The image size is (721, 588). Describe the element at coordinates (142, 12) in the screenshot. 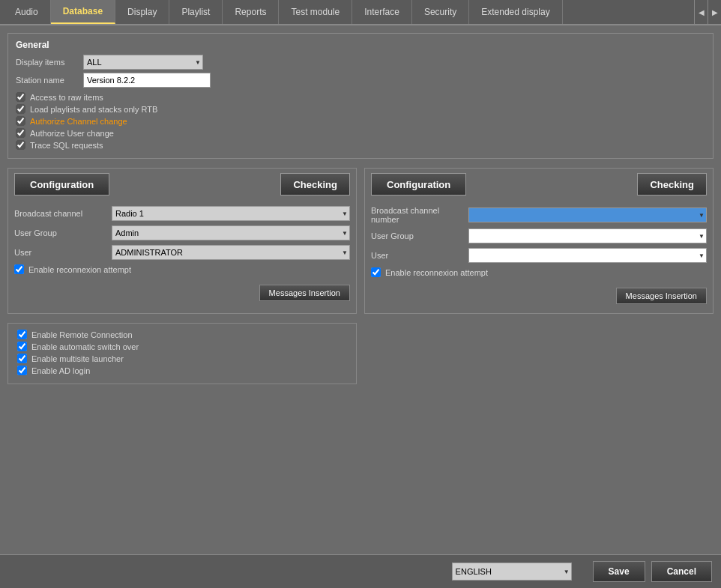

I see `tab-display: Display` at that location.